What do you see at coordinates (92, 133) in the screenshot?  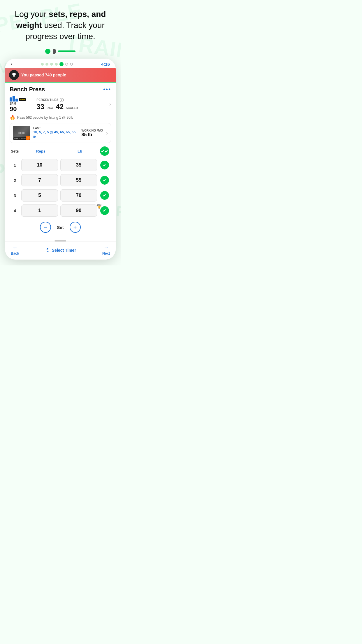 I see `working-max-col: WORKING MAX 85 lb` at bounding box center [92, 133].